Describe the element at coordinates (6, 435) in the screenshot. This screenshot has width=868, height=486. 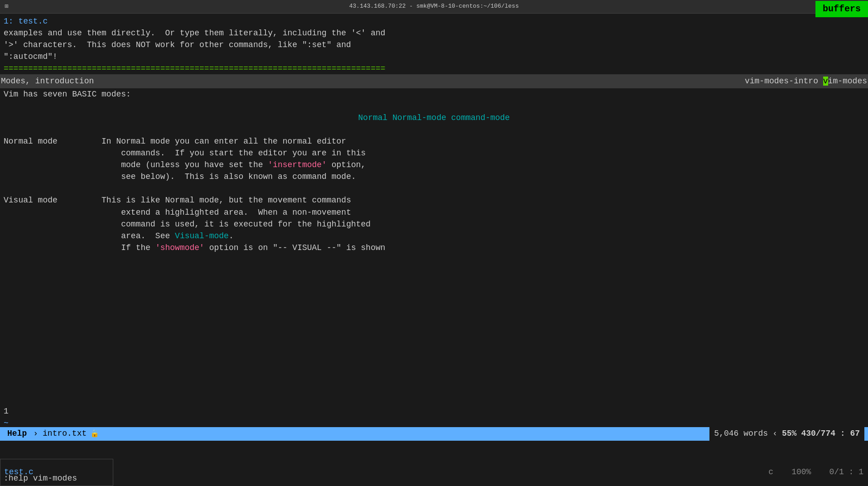
I see `tilde-2: ~` at that location.